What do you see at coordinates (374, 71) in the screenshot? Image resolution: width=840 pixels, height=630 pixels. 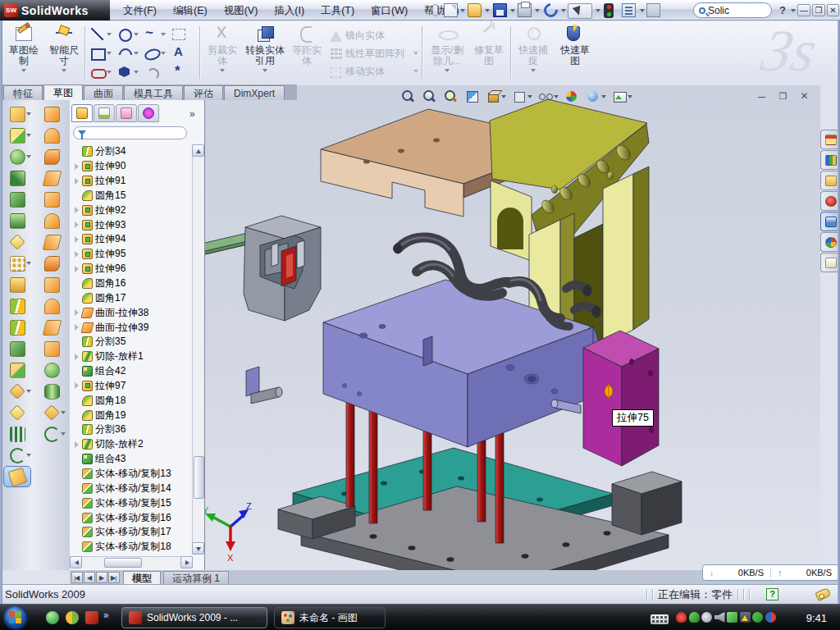 I see `move-entities-button: 移动实体` at bounding box center [374, 71].